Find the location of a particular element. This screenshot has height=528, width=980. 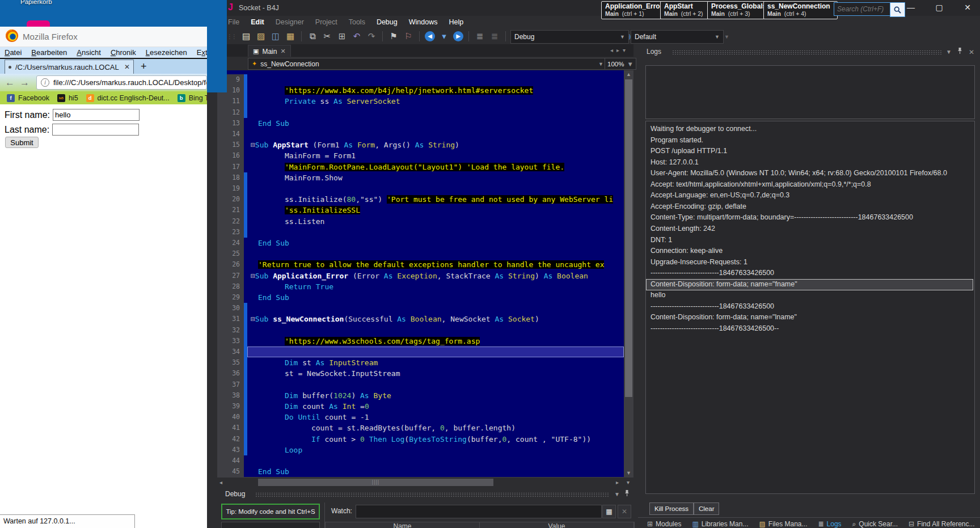

quick-nav-process_globals: Process_GlobalsMain (ctrl + 3) is located at coordinates (737, 10).